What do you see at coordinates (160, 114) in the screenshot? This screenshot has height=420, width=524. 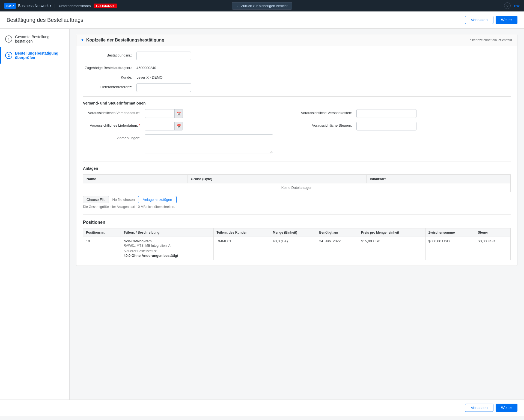 I see `ship-date-input` at bounding box center [160, 114].